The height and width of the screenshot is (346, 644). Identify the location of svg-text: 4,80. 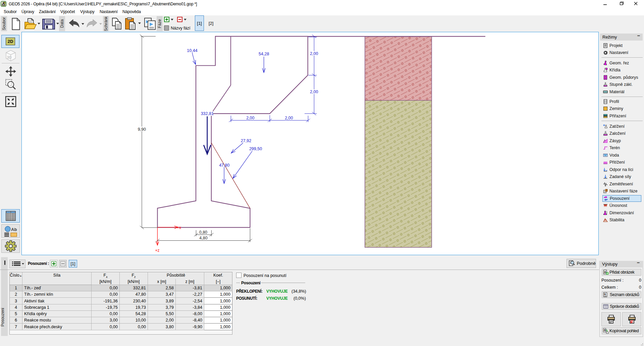
(203, 238).